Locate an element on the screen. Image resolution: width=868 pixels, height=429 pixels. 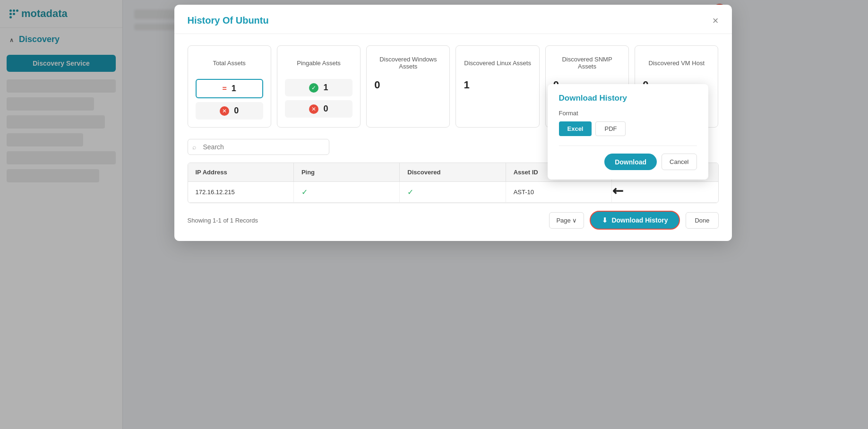
cell-error is located at coordinates (665, 192).